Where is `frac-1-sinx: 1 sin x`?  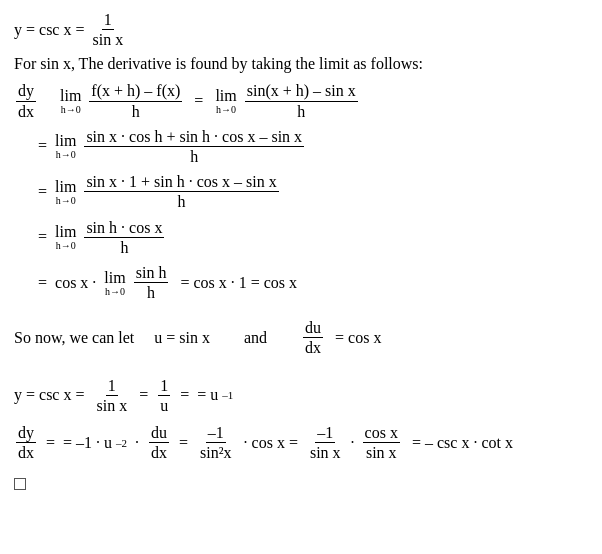 frac-1-sinx: 1 sin x is located at coordinates (108, 30).